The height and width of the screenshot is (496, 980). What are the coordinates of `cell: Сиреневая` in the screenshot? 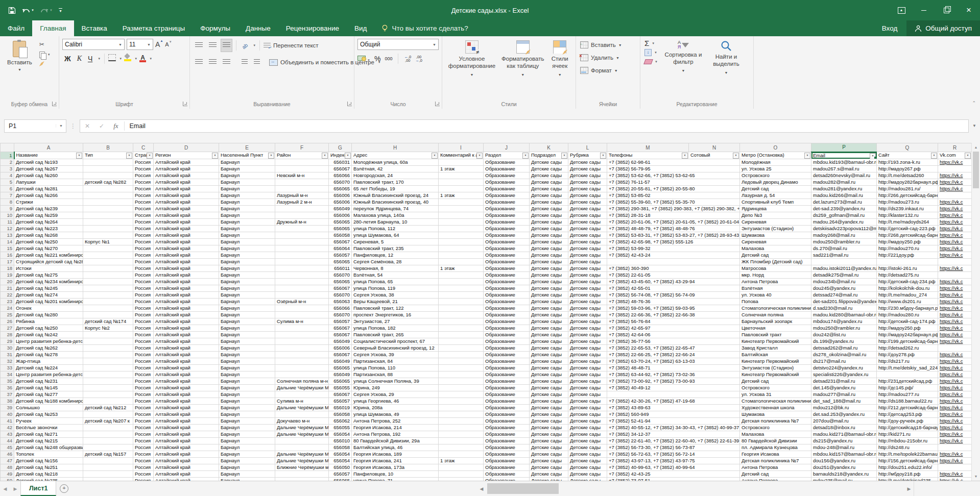 It's located at (776, 221).